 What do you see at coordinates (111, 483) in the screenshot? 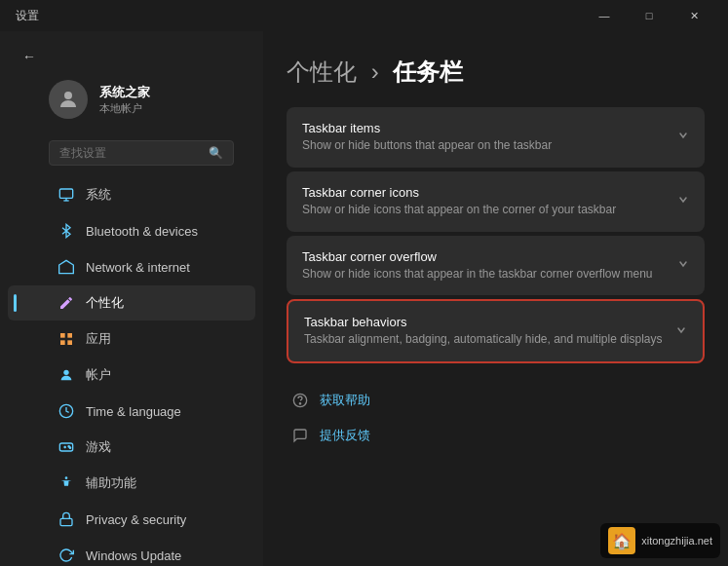
I see `sidebar-label-accessibility: 辅助功能` at bounding box center [111, 483].